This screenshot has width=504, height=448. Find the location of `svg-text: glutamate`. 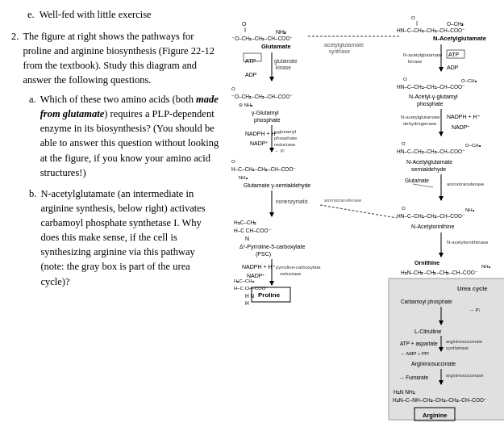

svg-text: glutamate is located at coordinates (285, 61).